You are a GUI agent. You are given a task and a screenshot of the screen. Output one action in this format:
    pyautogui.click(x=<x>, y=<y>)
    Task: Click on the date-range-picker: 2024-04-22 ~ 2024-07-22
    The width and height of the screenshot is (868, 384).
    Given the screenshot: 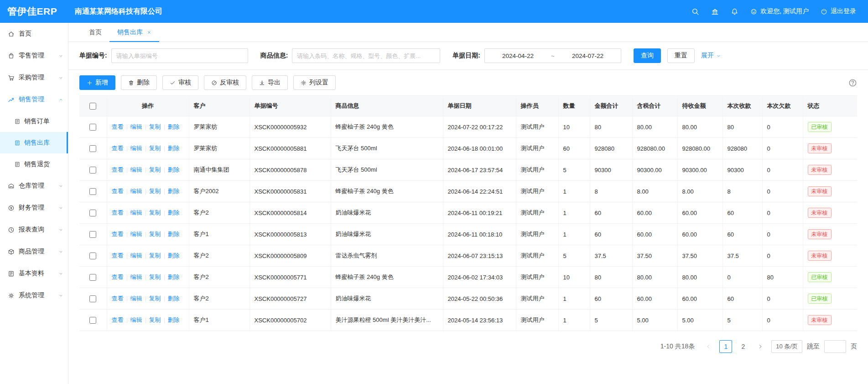 What is the action you would take?
    pyautogui.click(x=553, y=56)
    